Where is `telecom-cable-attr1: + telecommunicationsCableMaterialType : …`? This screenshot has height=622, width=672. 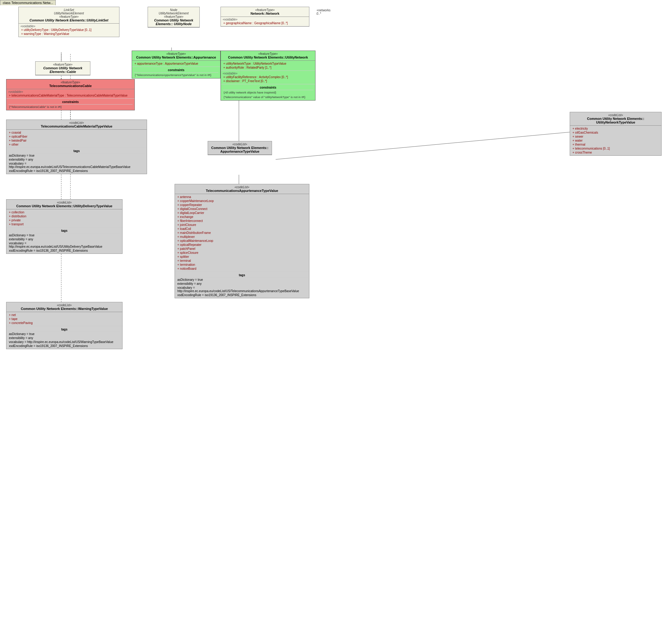
telecom-cable-attr1: + telecommunicationsCableMaterialType : … is located at coordinates (71, 96).